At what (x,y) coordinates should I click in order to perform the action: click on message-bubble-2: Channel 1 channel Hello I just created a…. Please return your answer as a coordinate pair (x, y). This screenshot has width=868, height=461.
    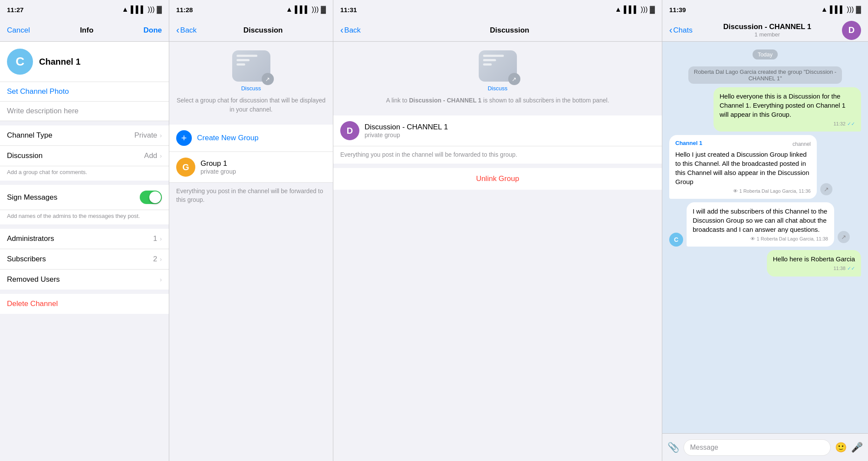
    Looking at the image, I should click on (743, 167).